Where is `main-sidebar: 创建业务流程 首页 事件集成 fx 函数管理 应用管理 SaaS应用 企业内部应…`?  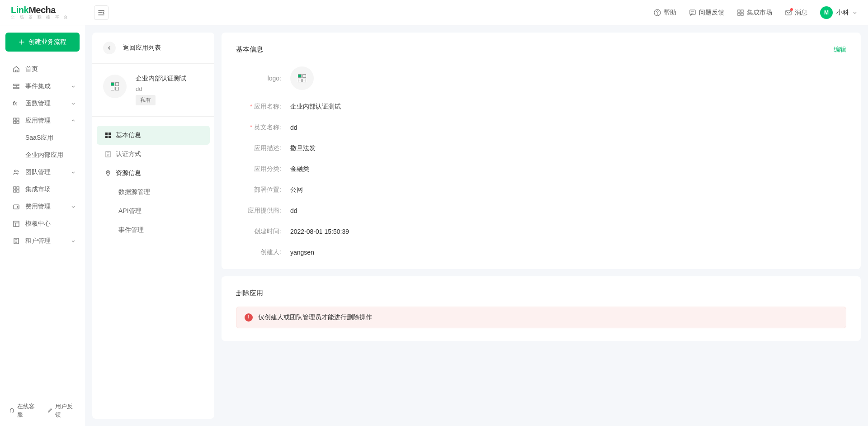 main-sidebar: 创建业务流程 首页 事件集成 fx 函数管理 应用管理 SaaS应用 企业内部应… is located at coordinates (42, 226).